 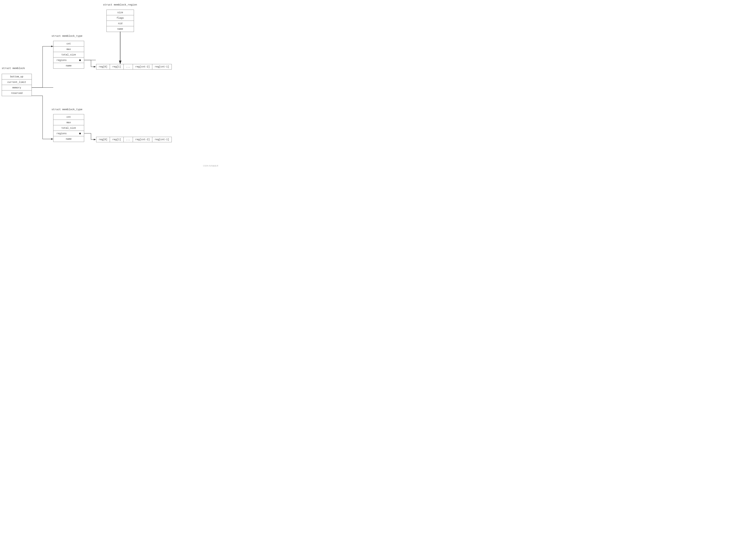 What do you see at coordinates (69, 133) in the screenshot?
I see `mbt-bot-field-regions: regions` at bounding box center [69, 133].